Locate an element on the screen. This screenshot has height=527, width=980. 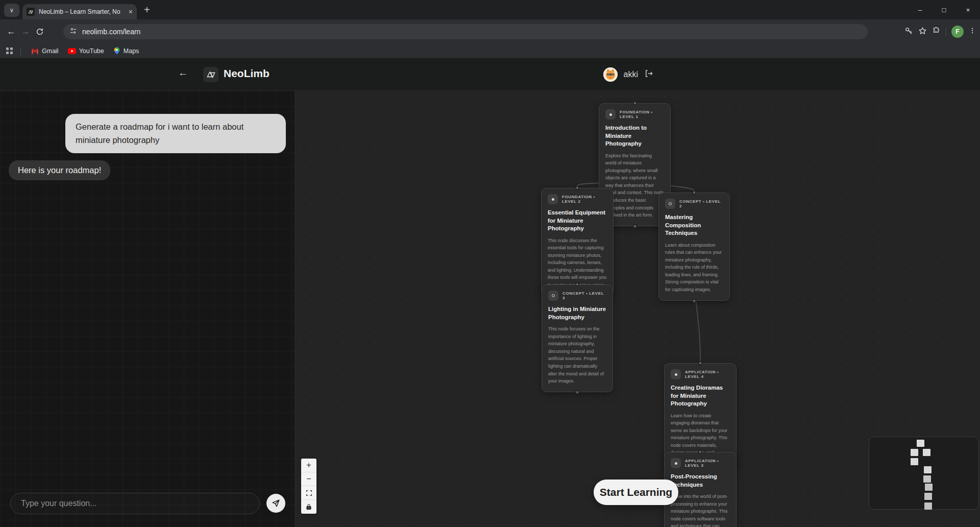
node-badge: CONCEPT • LEVEL 3 is located at coordinates (584, 296).